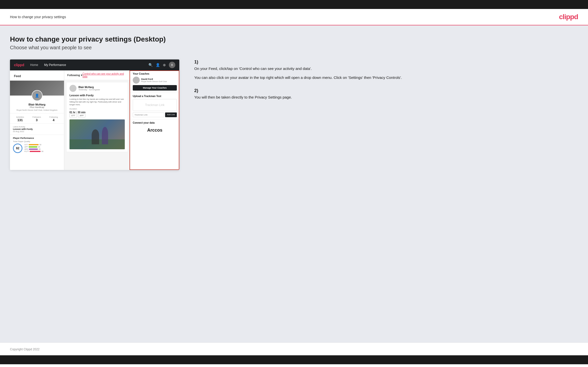 The height and width of the screenshot is (367, 588). Describe the element at coordinates (97, 115) in the screenshot. I see `activity-tags: OTT APP` at that location.